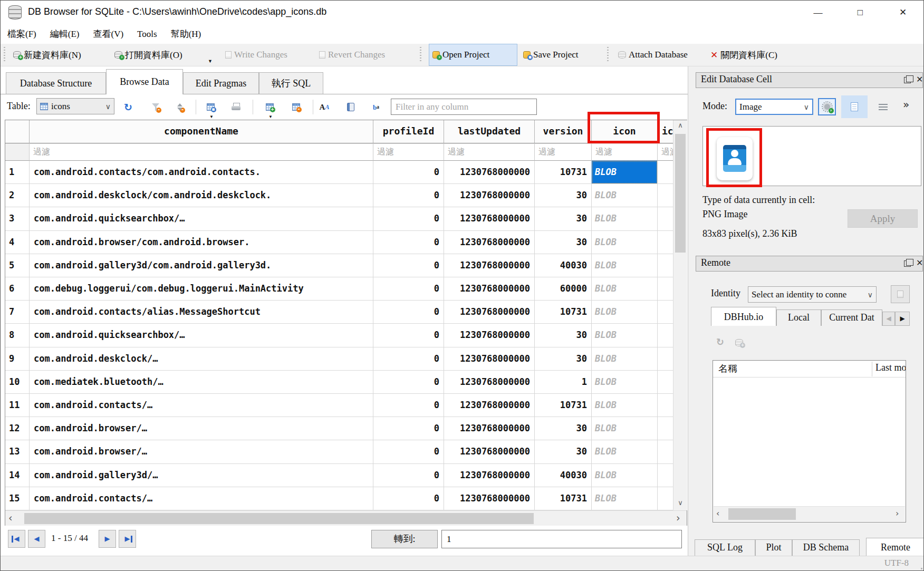 Image resolution: width=924 pixels, height=571 pixels. Describe the element at coordinates (201, 266) in the screenshot. I see `cell-componentName: com.android.gallery3d/com.android.galler…` at that location.